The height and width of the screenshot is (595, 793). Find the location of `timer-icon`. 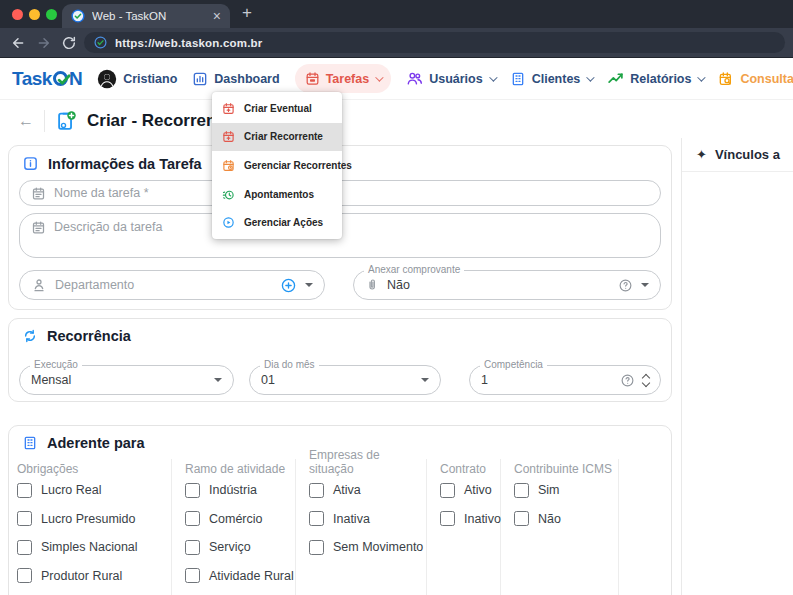

timer-icon is located at coordinates (228, 194).